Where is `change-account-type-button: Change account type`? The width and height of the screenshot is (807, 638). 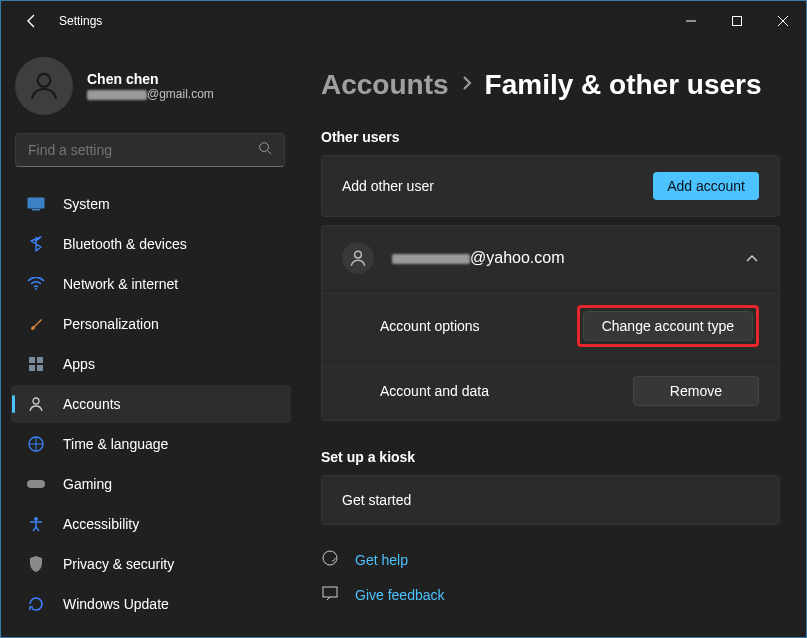
change-account-type-button: Change account type is located at coordinates (668, 326).